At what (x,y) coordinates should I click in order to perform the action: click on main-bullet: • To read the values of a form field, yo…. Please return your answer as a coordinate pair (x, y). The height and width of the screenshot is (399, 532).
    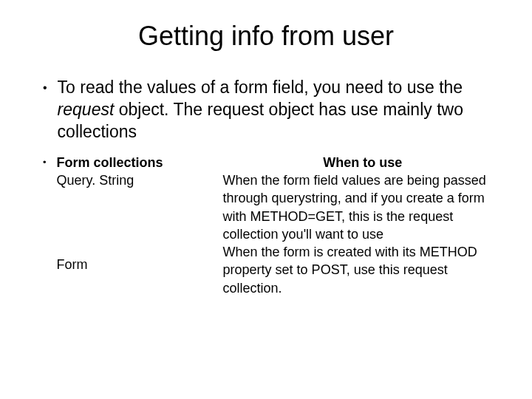
    Looking at the image, I should click on (266, 110).